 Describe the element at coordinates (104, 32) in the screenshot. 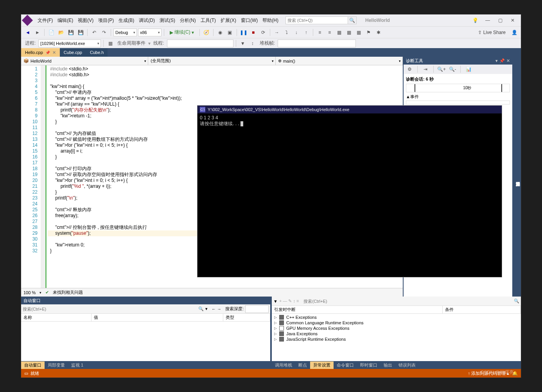

I see `redo-icon: ↷` at that location.